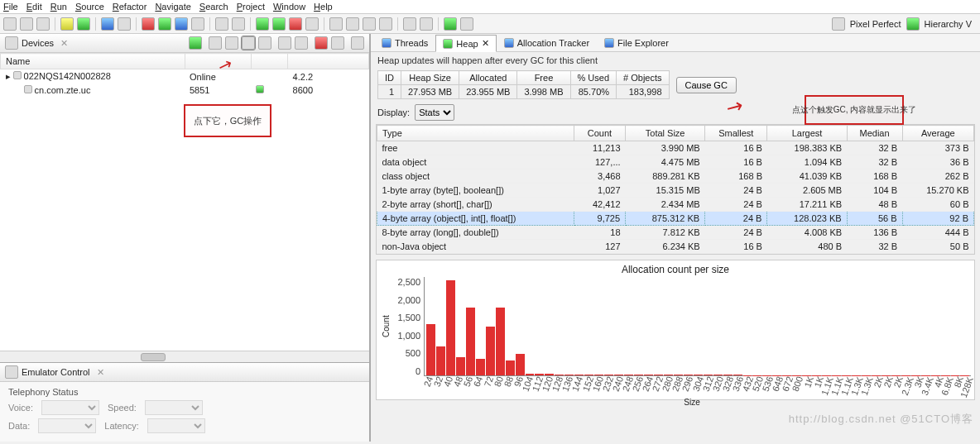  What do you see at coordinates (232, 43) in the screenshot?
I see `dump-hprof-icon` at bounding box center [232, 43].